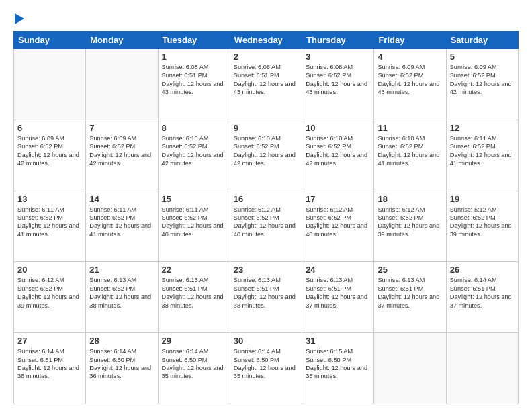  What do you see at coordinates (193, 85) in the screenshot?
I see `calendar-cell: 1Sunrise: 6:08 AM Sunset: 6:51 PM Daylig…` at bounding box center [193, 85].